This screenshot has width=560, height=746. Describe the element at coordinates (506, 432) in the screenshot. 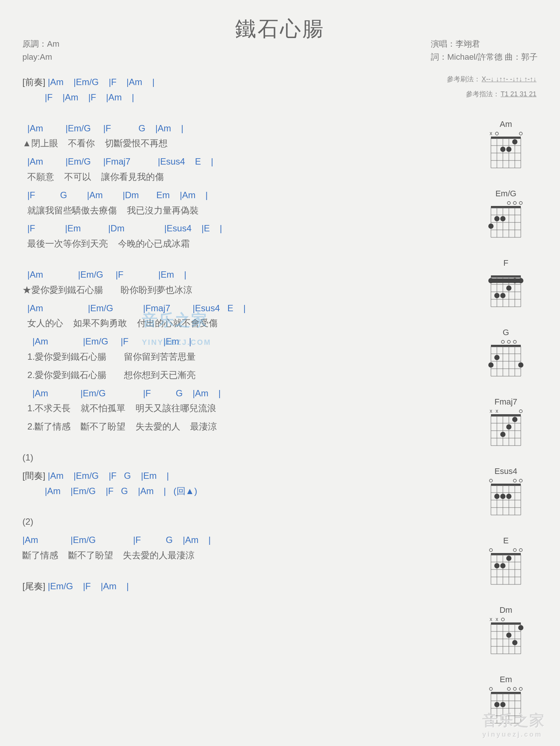

I see `chord-diagram-column: AmxEm/GFGFmaj7xxEsus4EDmxxEm` at that location.